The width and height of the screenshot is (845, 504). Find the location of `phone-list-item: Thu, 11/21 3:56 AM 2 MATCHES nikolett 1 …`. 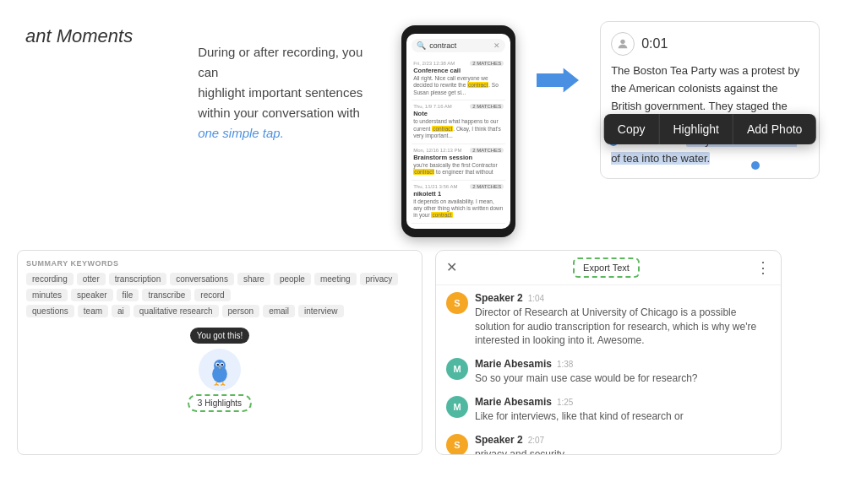

phone-list-item: Thu, 11/21 3:56 AM 2 MATCHES nikolett 1 … is located at coordinates (458, 203).